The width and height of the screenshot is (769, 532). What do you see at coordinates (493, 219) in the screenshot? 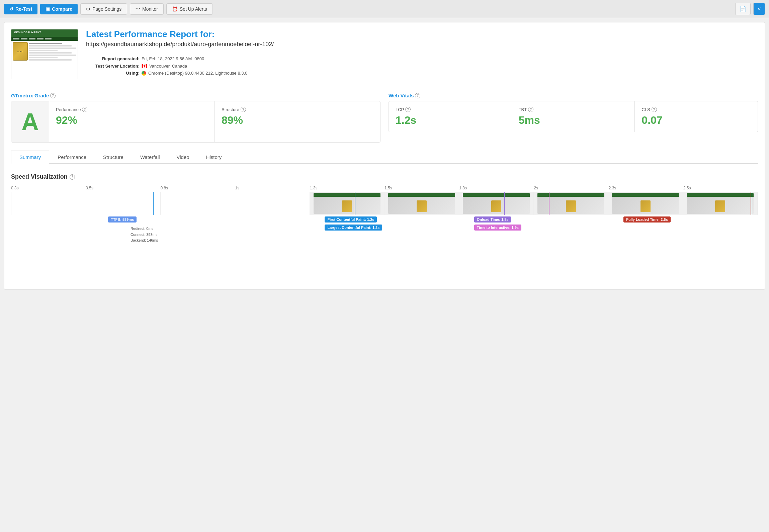
I see `onload-label: Onload Time: 1.8s` at bounding box center [493, 219].